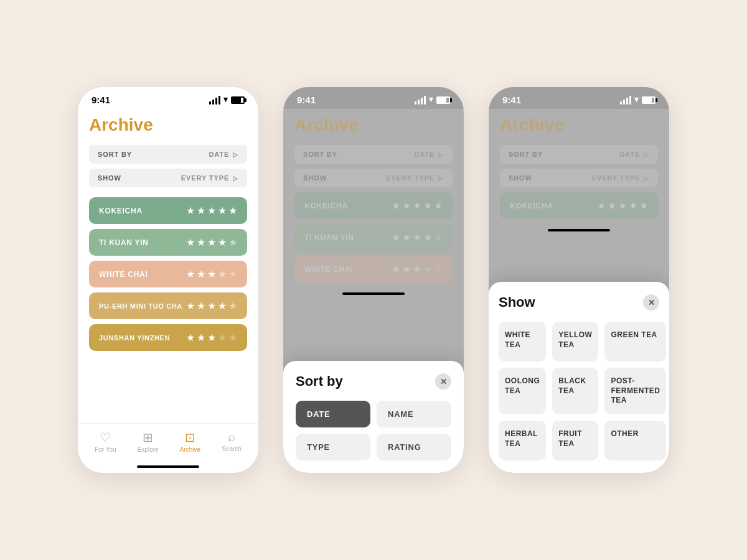  I want to click on time-3: 9:41, so click(512, 100).